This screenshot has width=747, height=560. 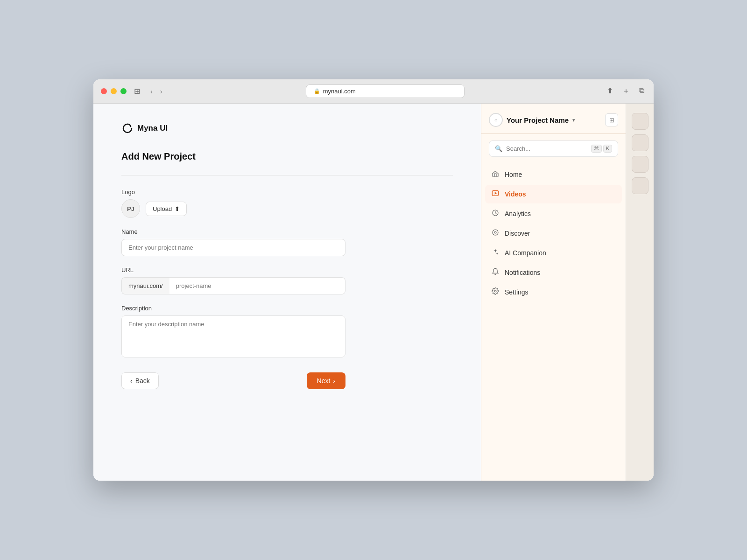 What do you see at coordinates (499, 148) in the screenshot?
I see `search-icon: 🔍` at bounding box center [499, 148].